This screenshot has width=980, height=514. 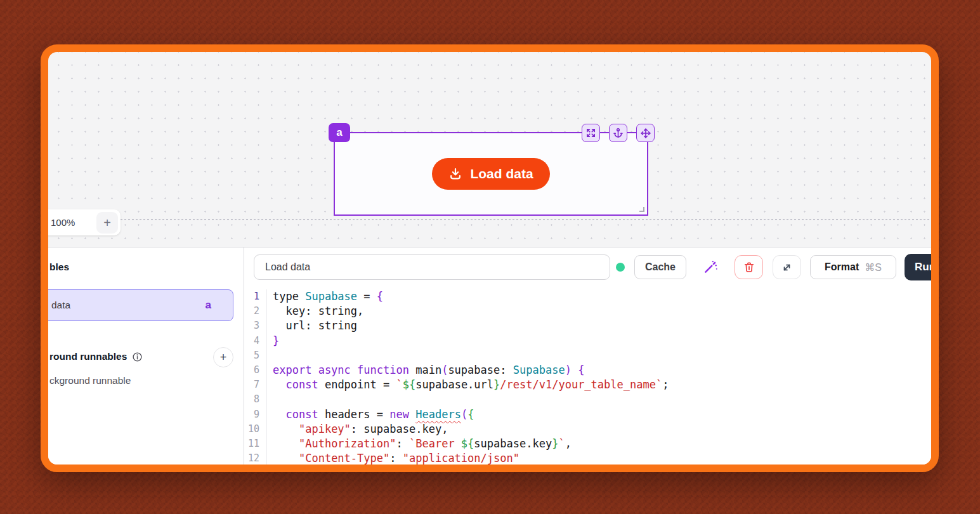 I want to click on code-line: 8, so click(x=587, y=400).